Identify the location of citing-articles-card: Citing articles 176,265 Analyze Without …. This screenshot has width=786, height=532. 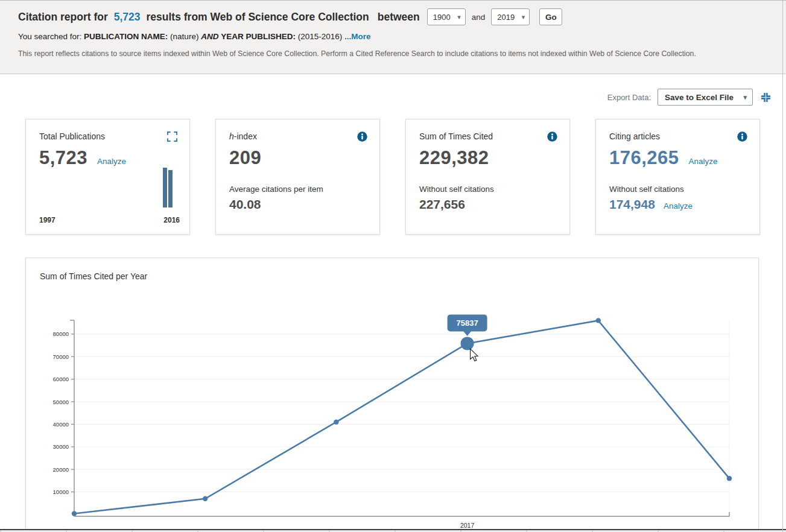
(678, 177).